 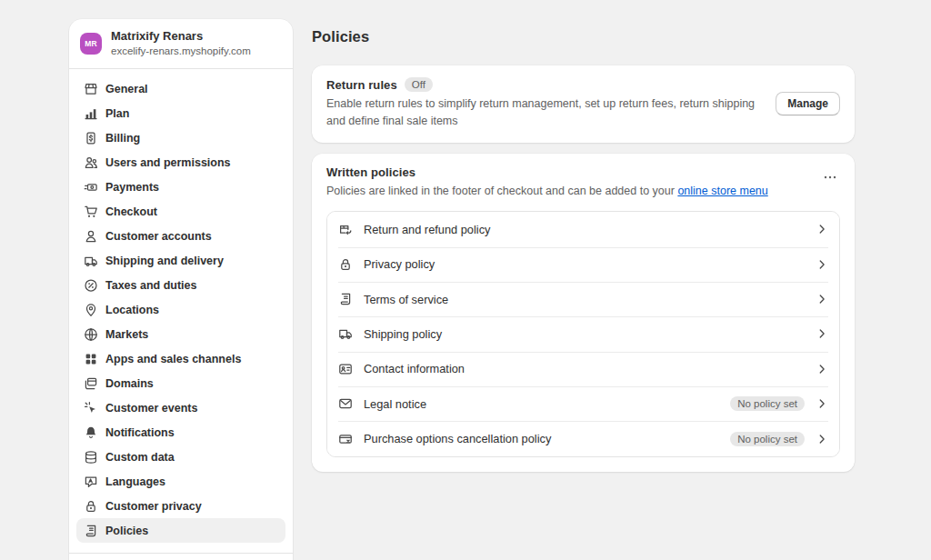 What do you see at coordinates (117, 114) in the screenshot?
I see `sidebar-item-label: Plan` at bounding box center [117, 114].